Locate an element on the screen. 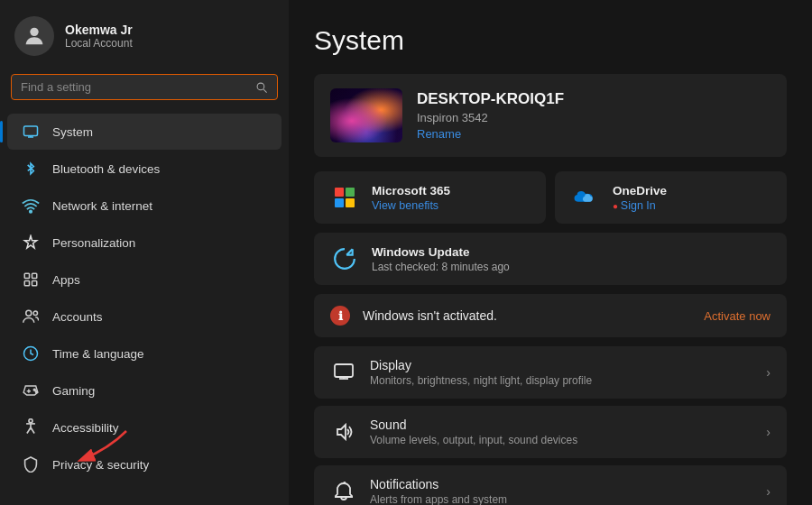 The height and width of the screenshot is (505, 812). microsoft365-icon is located at coordinates (345, 197).